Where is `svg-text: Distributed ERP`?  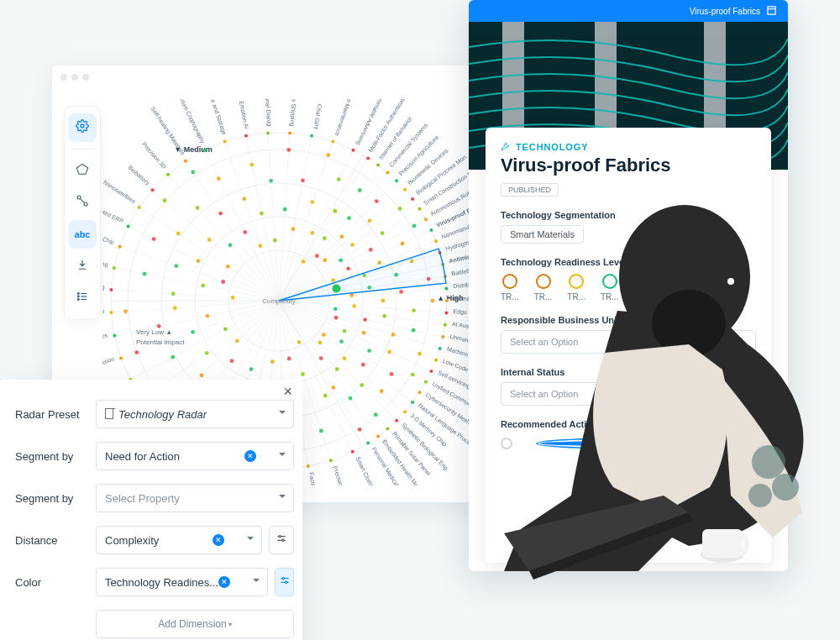 svg-text: Distributed ERP is located at coordinates (113, 212).